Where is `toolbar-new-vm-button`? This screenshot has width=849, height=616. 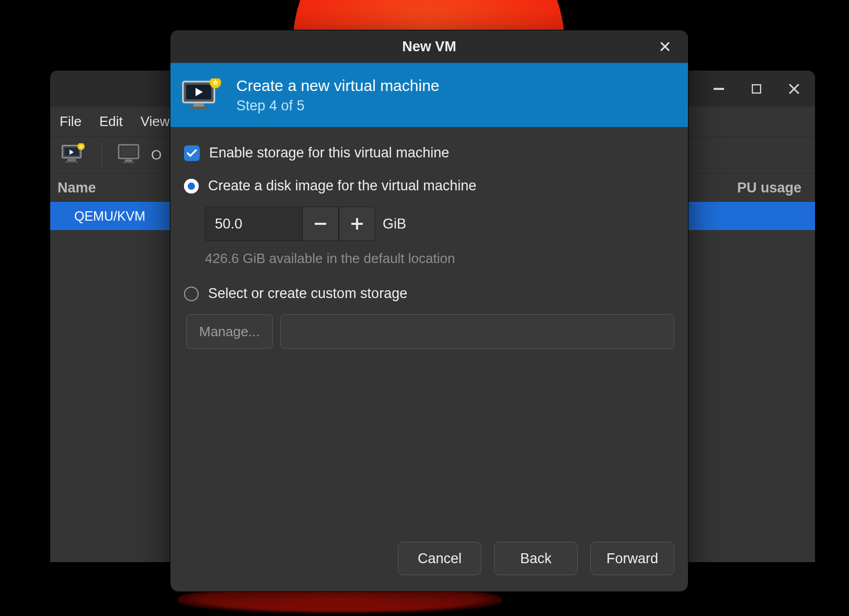 toolbar-new-vm-button is located at coordinates (74, 155).